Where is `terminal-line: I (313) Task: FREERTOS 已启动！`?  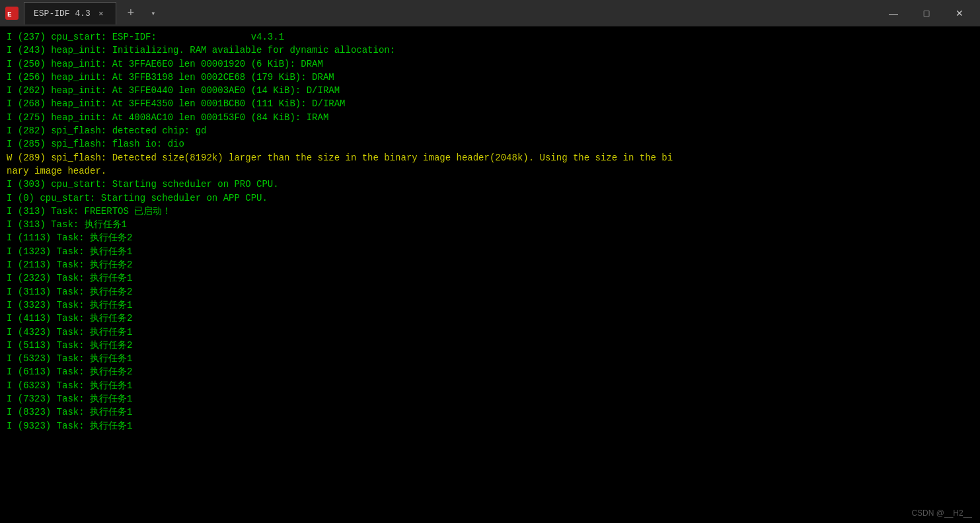 terminal-line: I (313) Task: FREERTOS 已启动！ is located at coordinates (490, 211).